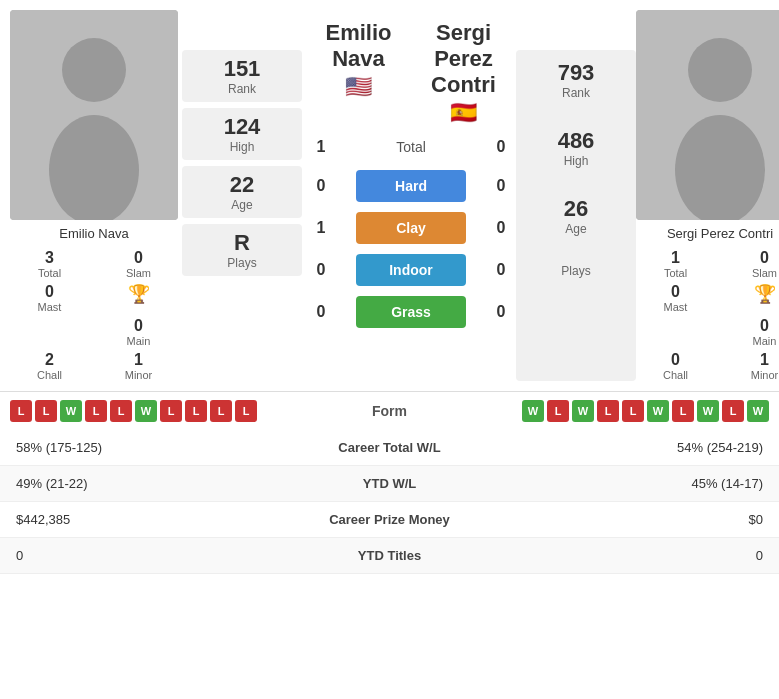 This screenshot has width=779, height=699. I want to click on left-rank-label: Rank, so click(242, 89).